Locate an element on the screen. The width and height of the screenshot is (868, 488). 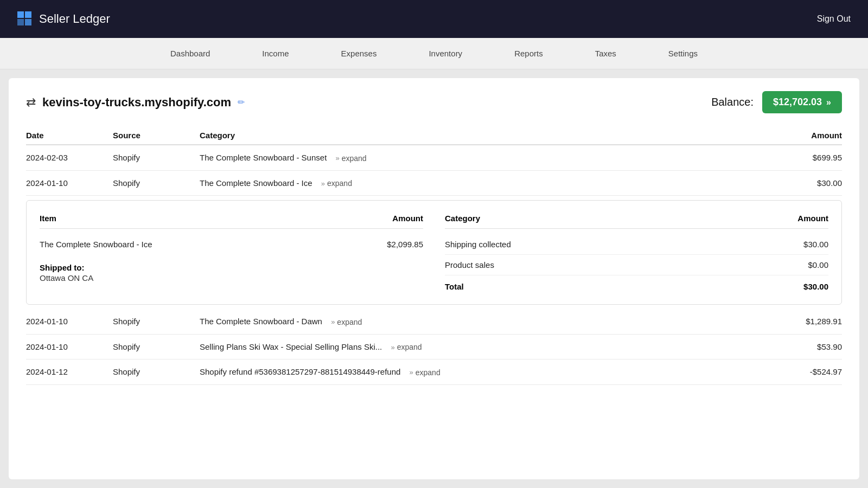
detail-right-header: Category Amount is located at coordinates (637, 221).